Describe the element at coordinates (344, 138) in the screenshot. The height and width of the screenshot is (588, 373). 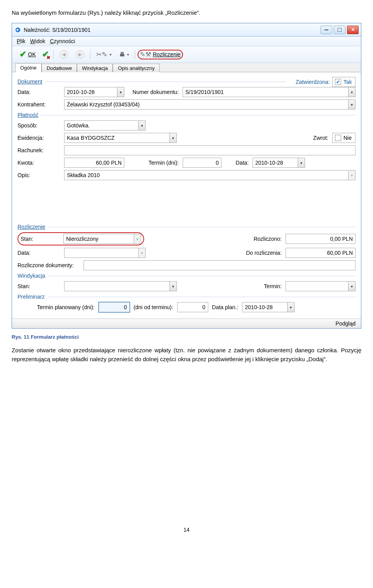
I see `zwrot-field: Nie` at that location.